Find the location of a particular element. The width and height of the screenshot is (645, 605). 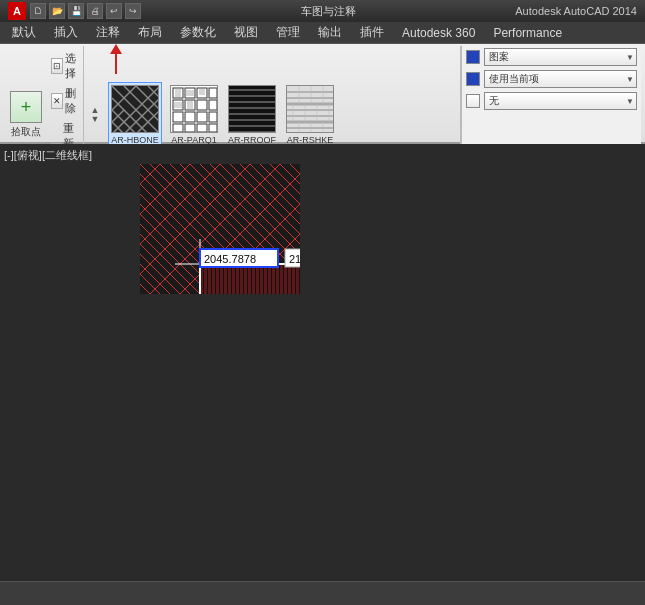

view-label: [-][俯视][二维线框] is located at coordinates (48, 156).